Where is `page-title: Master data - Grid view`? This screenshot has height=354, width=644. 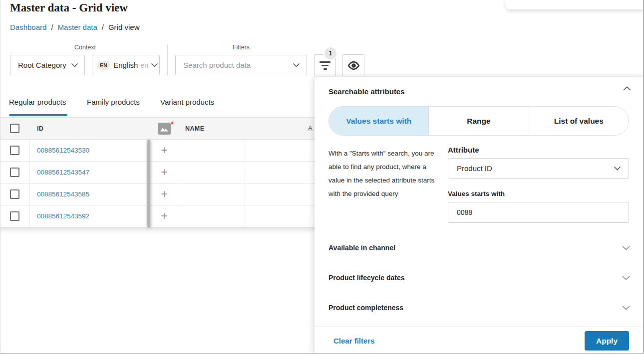 page-title: Master data - Grid view is located at coordinates (69, 8).